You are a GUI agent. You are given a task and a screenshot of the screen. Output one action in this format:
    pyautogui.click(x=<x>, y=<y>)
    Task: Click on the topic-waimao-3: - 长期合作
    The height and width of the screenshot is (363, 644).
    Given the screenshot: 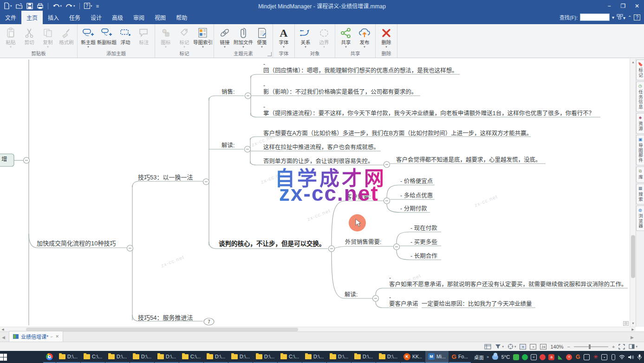 What is the action you would take?
    pyautogui.click(x=424, y=257)
    